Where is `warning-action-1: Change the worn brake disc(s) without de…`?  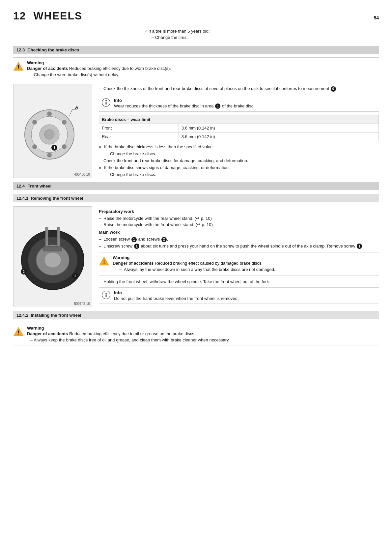 warning-action-1: Change the worn brake disc(s) without de… is located at coordinates (205, 74).